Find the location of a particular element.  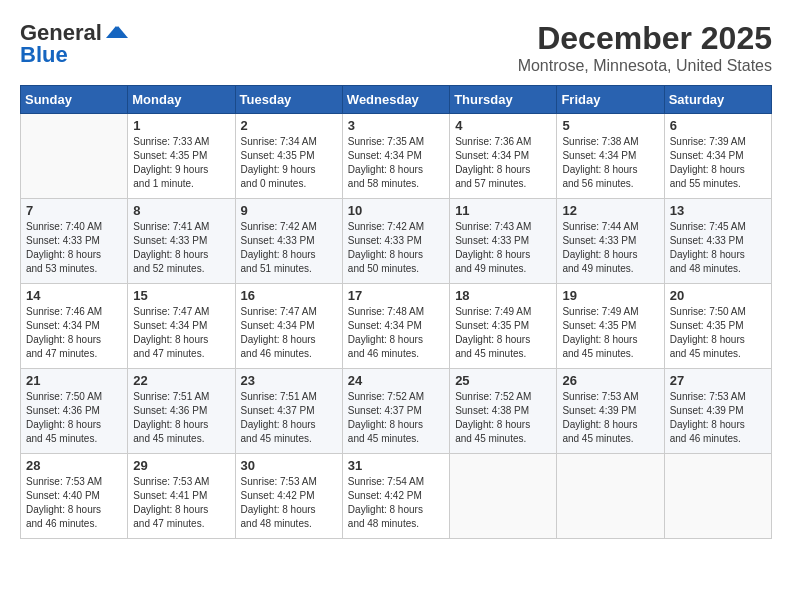

header-monday: Monday is located at coordinates (182, 100).